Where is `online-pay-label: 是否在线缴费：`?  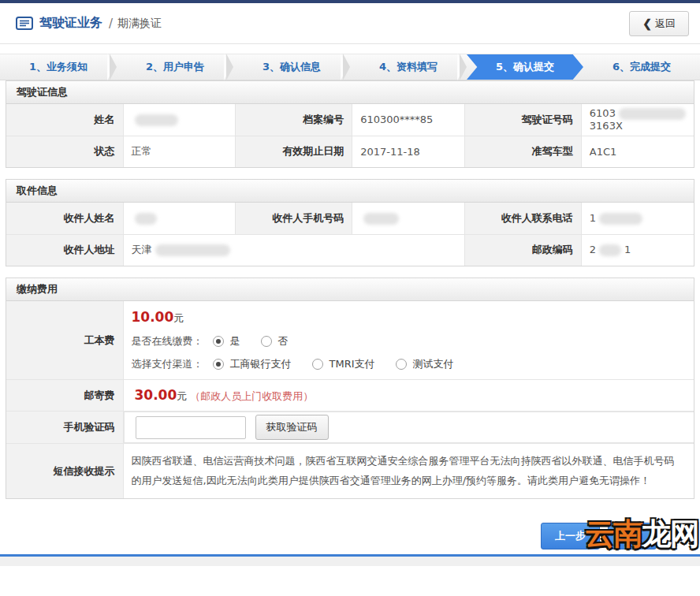
online-pay-label: 是否在线缴费： is located at coordinates (167, 341).